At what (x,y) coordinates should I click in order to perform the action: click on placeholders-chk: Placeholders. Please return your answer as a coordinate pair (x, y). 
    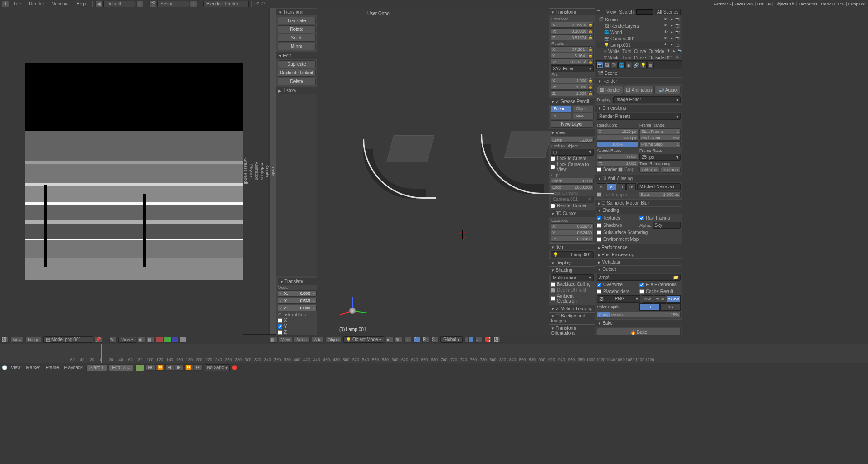
    Looking at the image, I should click on (618, 291).